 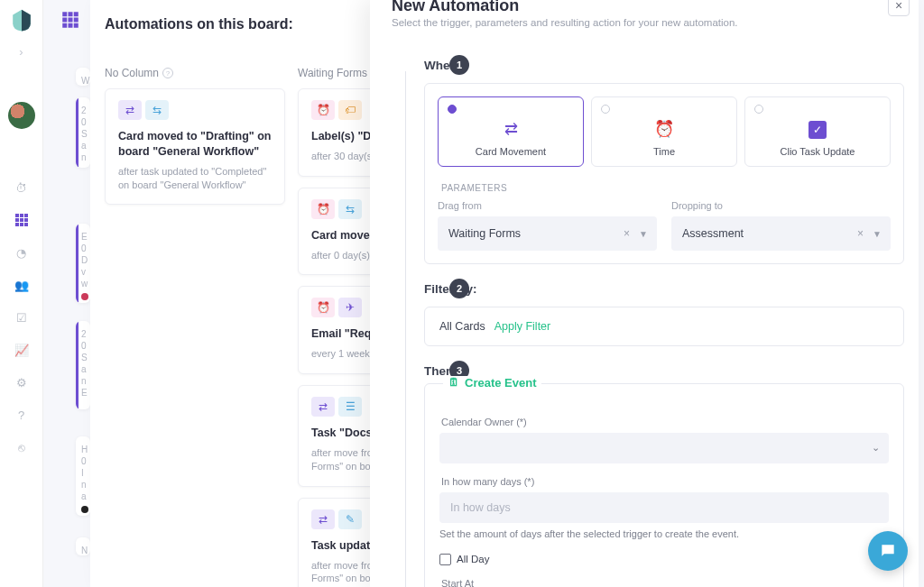 I want to click on trigger-label: Time, so click(x=664, y=151).